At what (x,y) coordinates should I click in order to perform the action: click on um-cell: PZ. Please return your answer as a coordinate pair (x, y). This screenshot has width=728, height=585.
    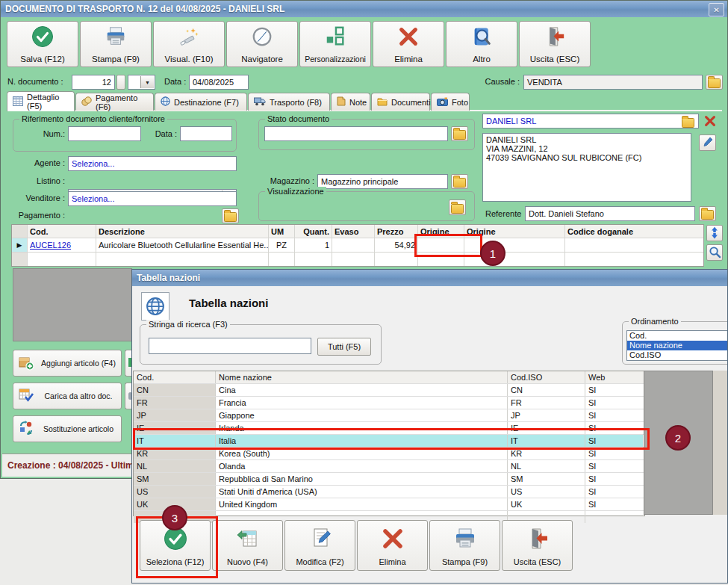
    Looking at the image, I should click on (282, 245).